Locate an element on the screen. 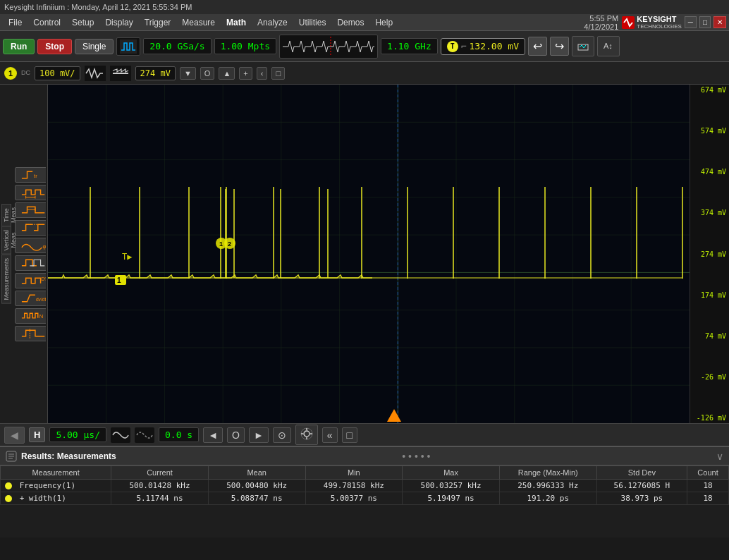 This screenshot has height=560, width=729. scope-icon is located at coordinates (583, 45).